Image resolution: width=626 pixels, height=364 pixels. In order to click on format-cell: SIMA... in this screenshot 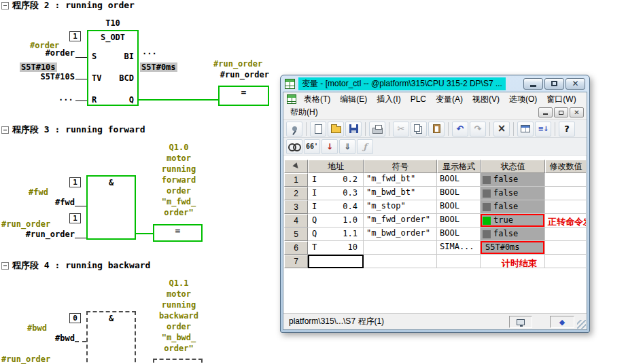, I will do `click(459, 248)`.